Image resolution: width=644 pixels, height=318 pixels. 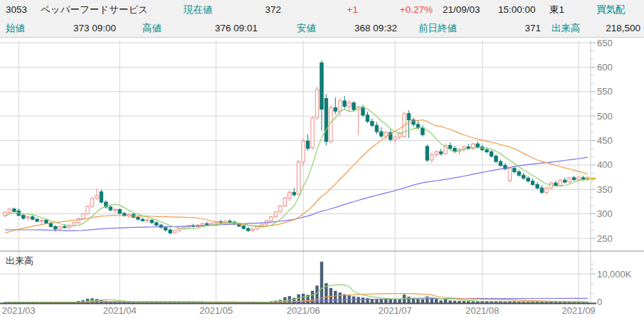 What do you see at coordinates (120, 310) in the screenshot?
I see `svg-text: 2021/04` at bounding box center [120, 310].